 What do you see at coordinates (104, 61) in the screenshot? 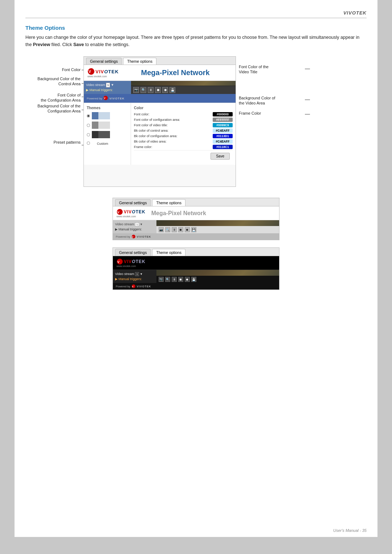
I see `tab-general: General settings` at bounding box center [104, 61].